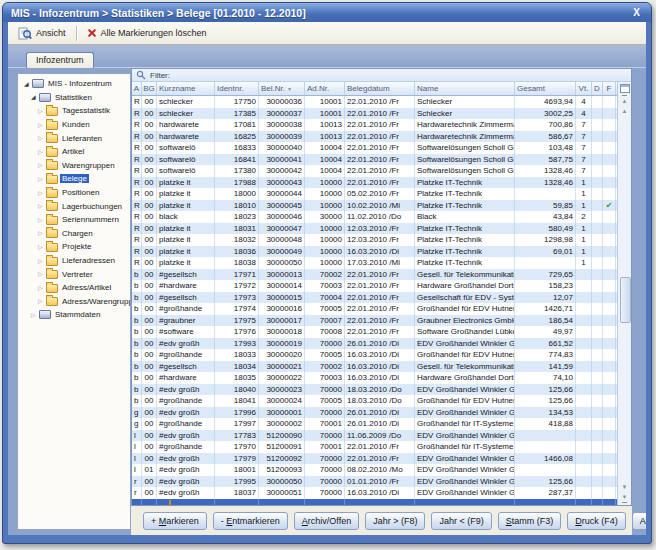  Describe the element at coordinates (374, 459) in the screenshot. I see `table-row: l00#edv großh17979512000927000022.01.201…` at that location.